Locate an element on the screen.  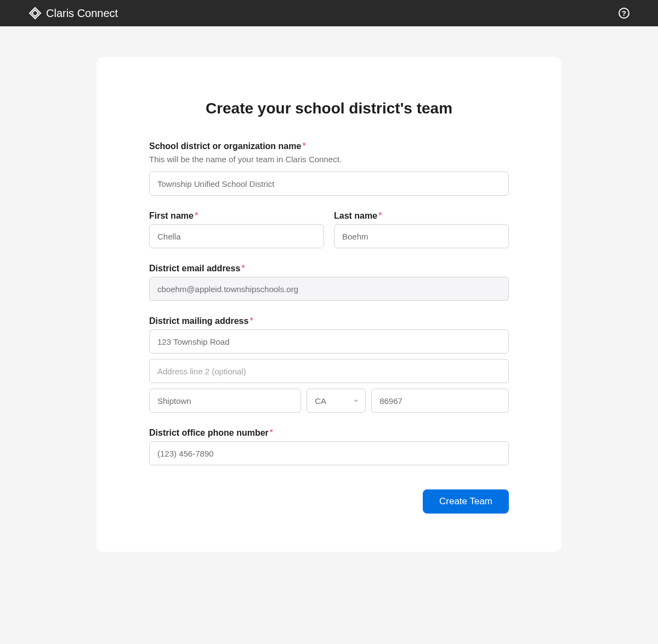
last-name-input is located at coordinates (421, 236).